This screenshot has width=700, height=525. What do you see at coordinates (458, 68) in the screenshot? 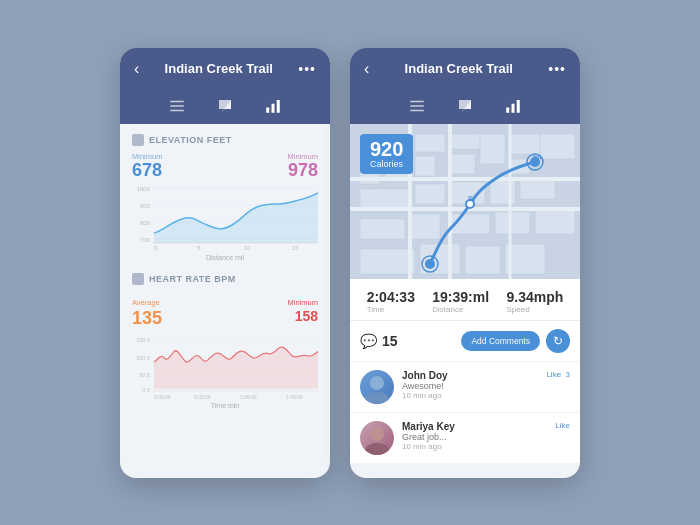
I see `right-header-title: Indian Creek Trail` at bounding box center [458, 68].